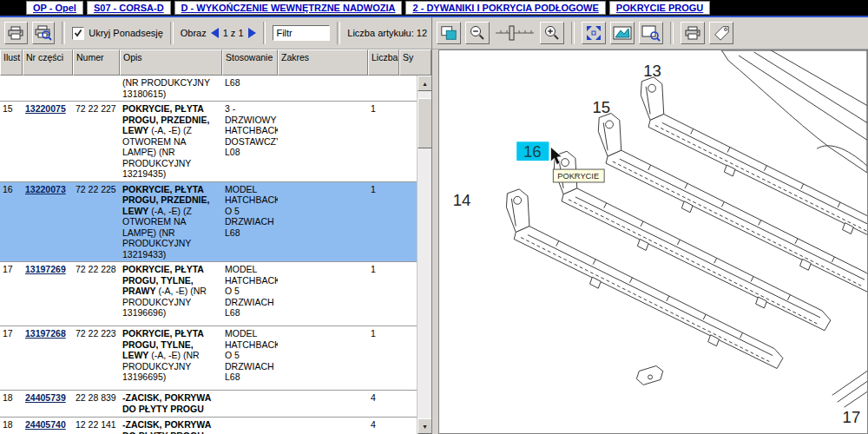 This screenshot has width=868, height=434. Describe the element at coordinates (424, 283) in the screenshot. I see `scrollbar-track` at that location.